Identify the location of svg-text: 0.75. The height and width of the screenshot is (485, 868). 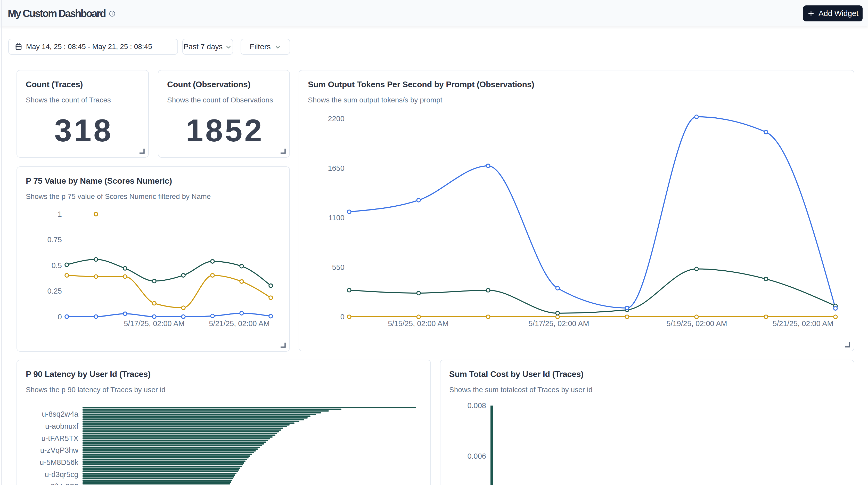
(55, 240).